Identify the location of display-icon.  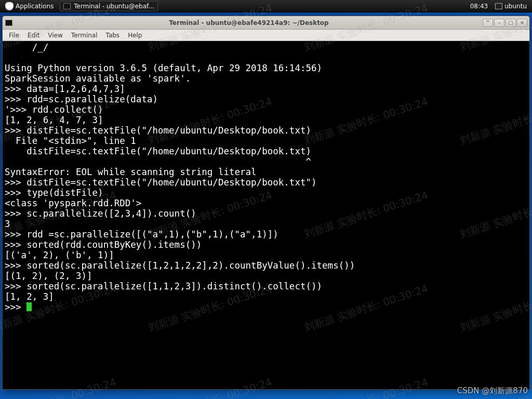
(499, 6).